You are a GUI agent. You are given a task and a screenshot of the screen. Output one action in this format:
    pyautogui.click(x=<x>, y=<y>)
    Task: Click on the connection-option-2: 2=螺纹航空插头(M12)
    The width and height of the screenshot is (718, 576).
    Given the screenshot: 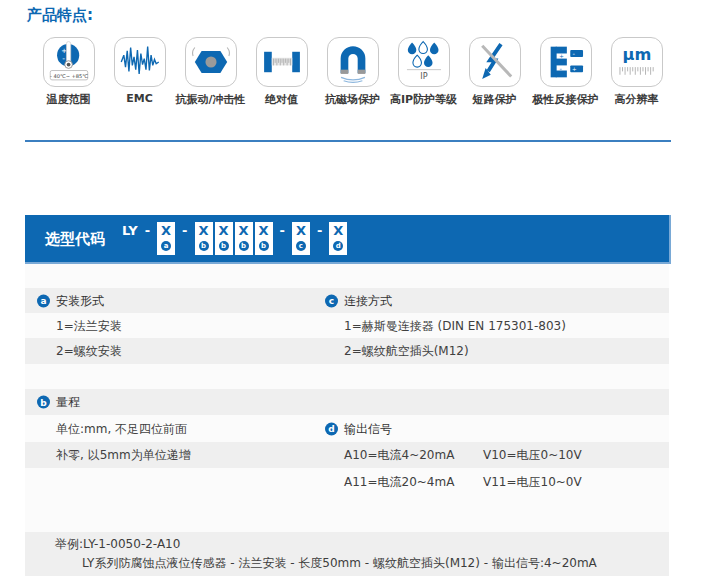 What is the action you would take?
    pyautogui.click(x=406, y=352)
    